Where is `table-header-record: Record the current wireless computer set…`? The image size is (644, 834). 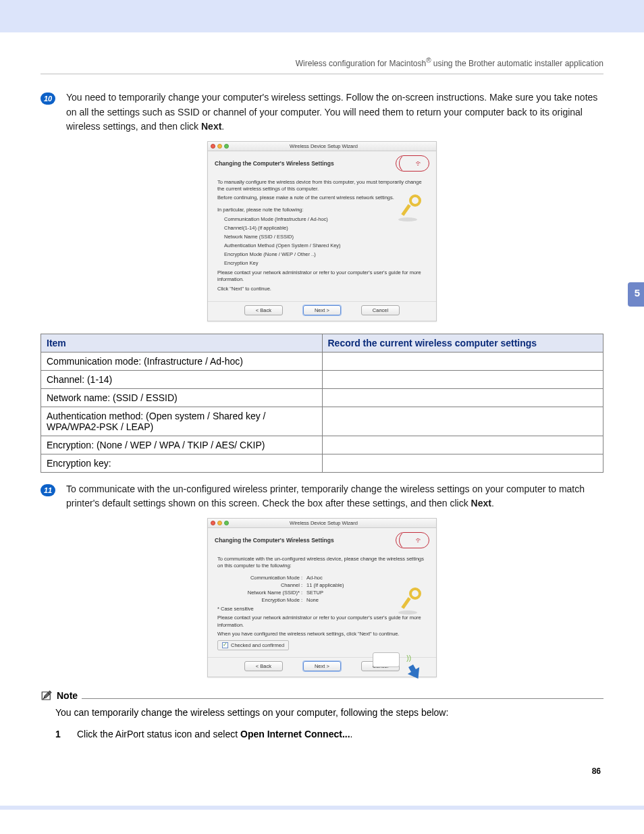
table-header-record: Record the current wireless computer set… is located at coordinates (463, 343).